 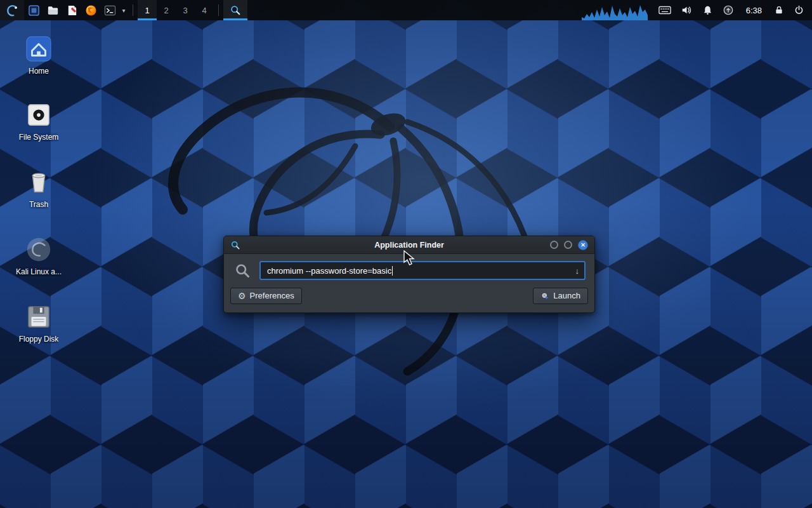 What do you see at coordinates (779, 10) in the screenshot?
I see `screen-lock` at bounding box center [779, 10].